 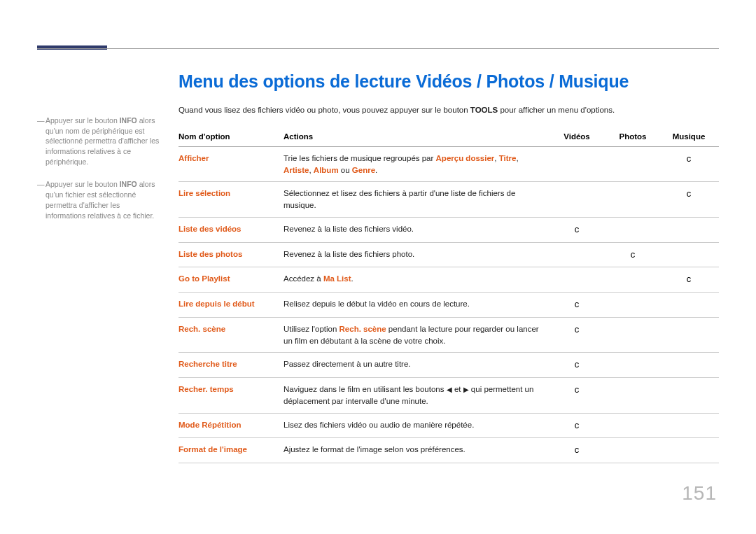 What do you see at coordinates (231, 451) in the screenshot?
I see `option-name: Format de l'image` at bounding box center [231, 451].